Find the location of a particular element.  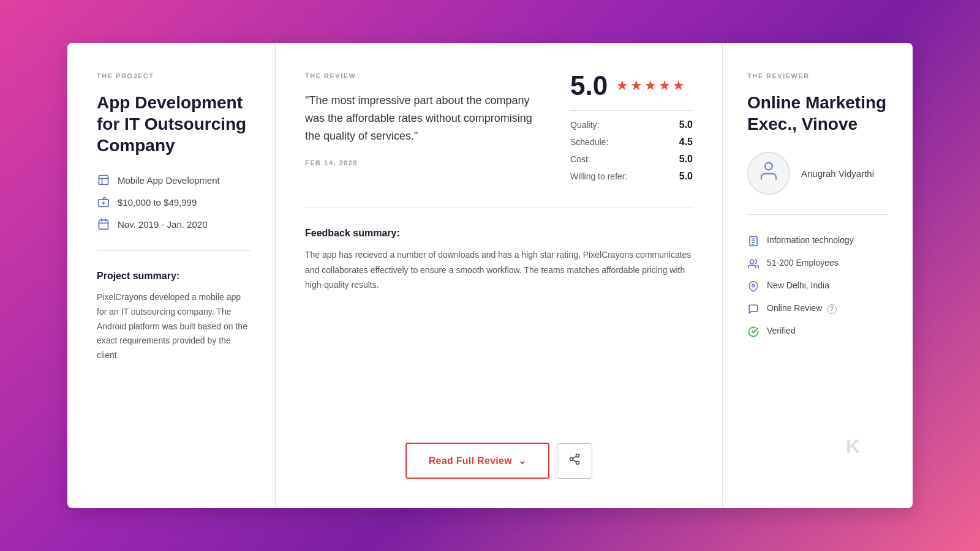

calendar-icon is located at coordinates (104, 224).